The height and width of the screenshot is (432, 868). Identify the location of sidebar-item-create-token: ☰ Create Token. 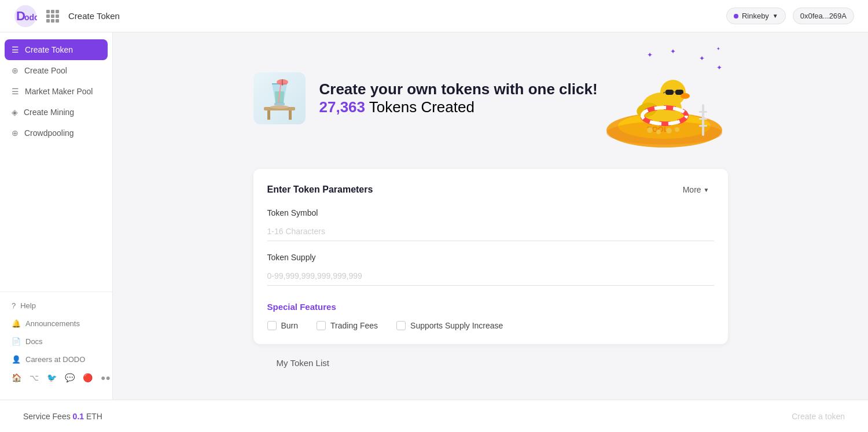
(56, 50).